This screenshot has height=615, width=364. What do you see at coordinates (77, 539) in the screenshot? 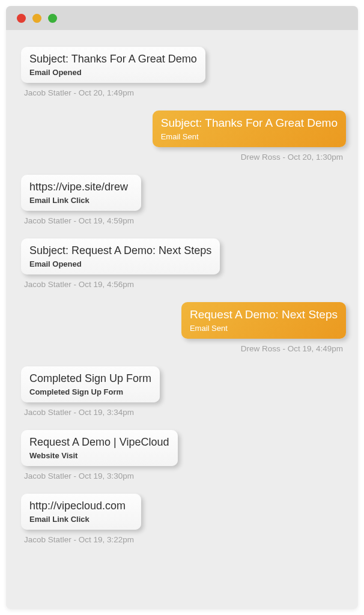
I see `activity-meta: Jacob Statler - Oct 19, 3:22pm` at bounding box center [77, 539].